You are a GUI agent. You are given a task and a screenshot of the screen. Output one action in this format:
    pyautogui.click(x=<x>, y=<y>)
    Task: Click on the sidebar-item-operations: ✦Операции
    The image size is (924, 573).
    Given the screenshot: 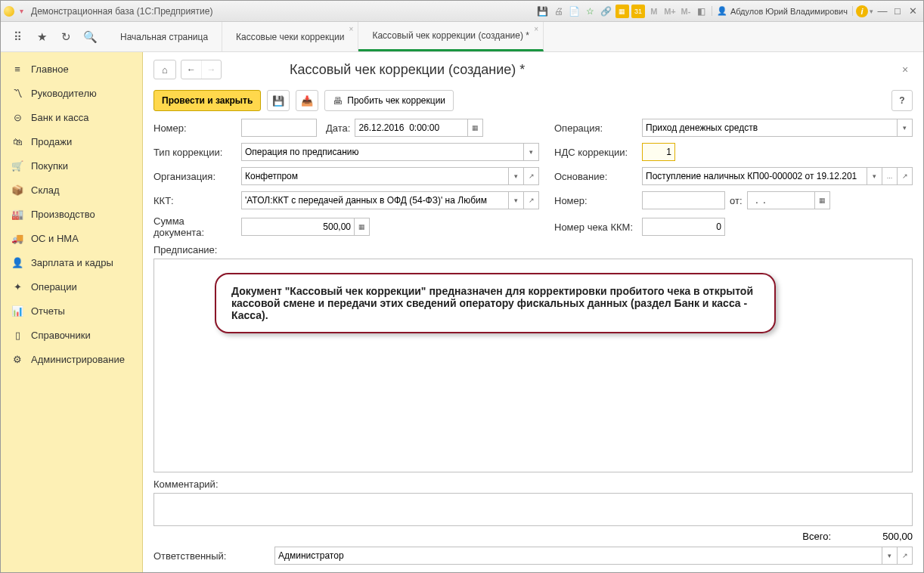 What is the action you would take?
    pyautogui.click(x=71, y=286)
    